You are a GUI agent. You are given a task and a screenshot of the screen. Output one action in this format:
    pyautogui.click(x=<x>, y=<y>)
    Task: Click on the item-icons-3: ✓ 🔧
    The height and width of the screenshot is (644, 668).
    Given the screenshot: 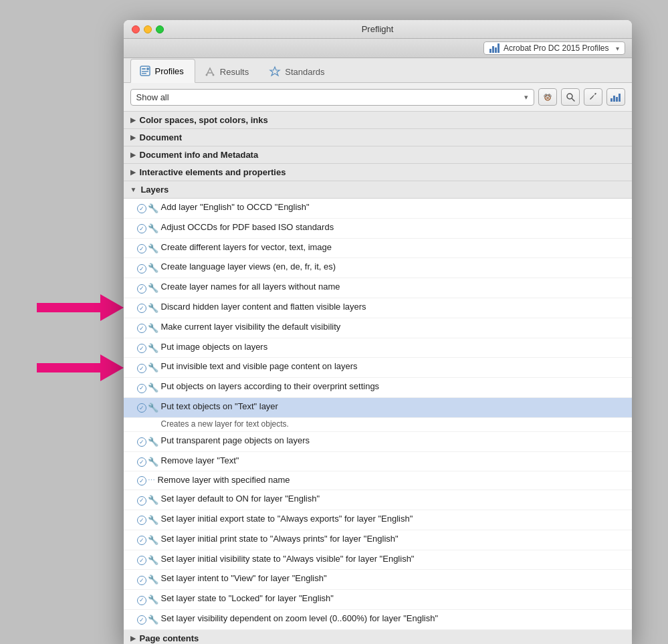 What is the action you would take?
    pyautogui.click(x=148, y=249)
    